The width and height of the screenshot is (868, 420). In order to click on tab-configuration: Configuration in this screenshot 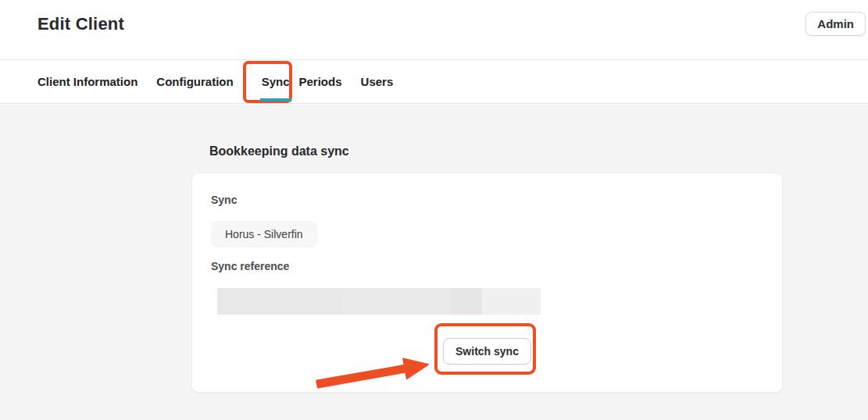, I will do `click(195, 81)`.